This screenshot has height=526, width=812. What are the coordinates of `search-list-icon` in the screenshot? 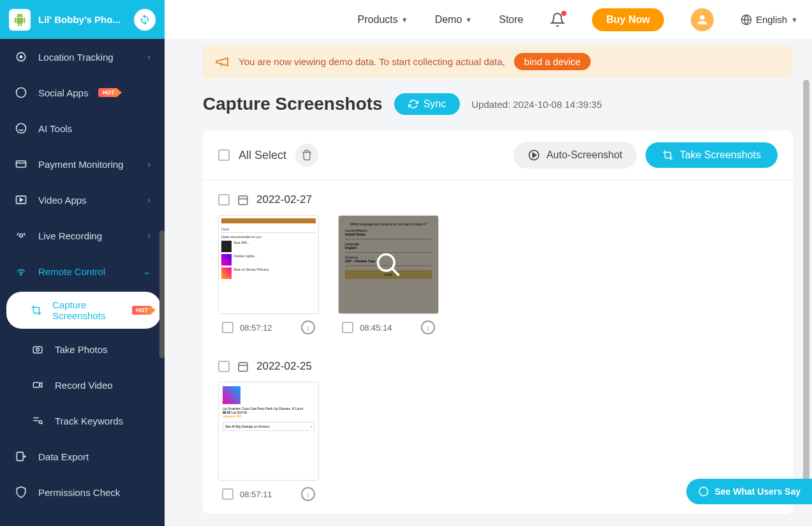 It's located at (38, 421).